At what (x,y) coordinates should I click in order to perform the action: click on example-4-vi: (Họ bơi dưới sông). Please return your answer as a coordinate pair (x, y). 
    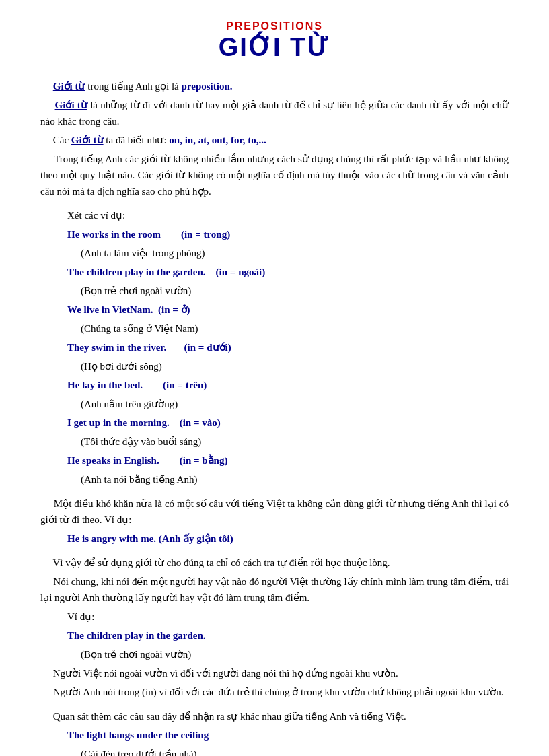
    Looking at the image, I should click on (295, 366).